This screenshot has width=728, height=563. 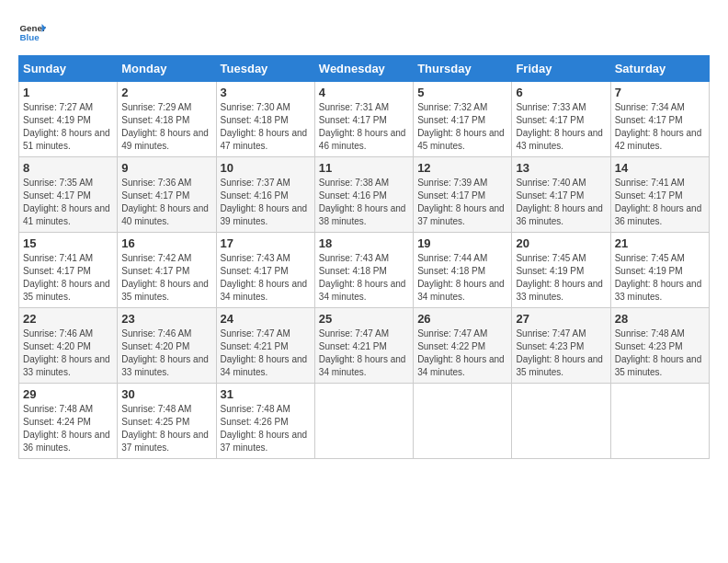 I want to click on header-thursday: Thursday, so click(x=463, y=69).